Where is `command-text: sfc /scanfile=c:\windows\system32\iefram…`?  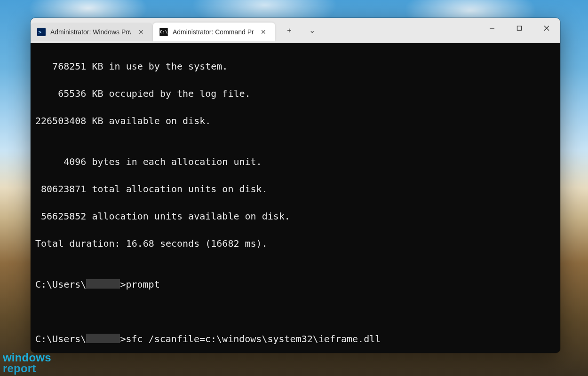 command-text: sfc /scanfile=c:\windows\system32\iefram… is located at coordinates (253, 339).